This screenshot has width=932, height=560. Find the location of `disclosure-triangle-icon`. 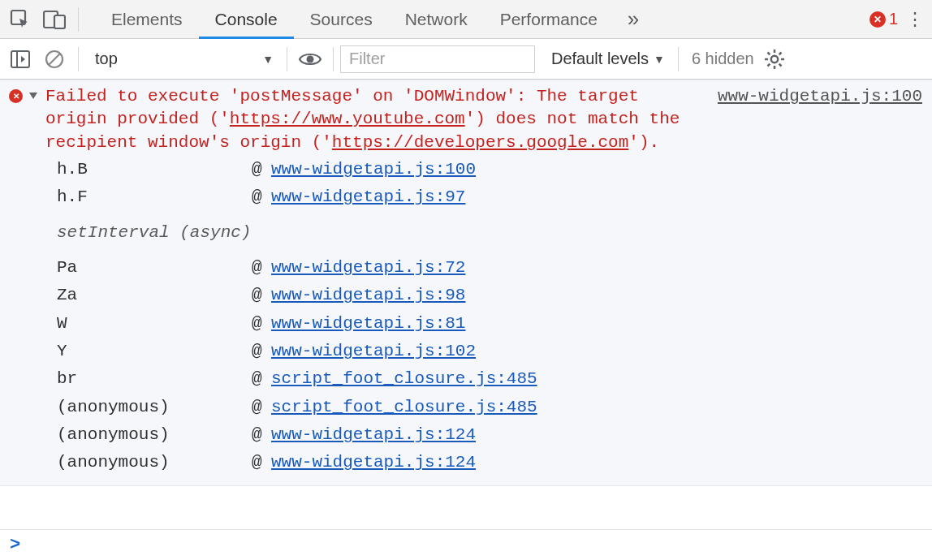

disclosure-triangle-icon is located at coordinates (33, 96).